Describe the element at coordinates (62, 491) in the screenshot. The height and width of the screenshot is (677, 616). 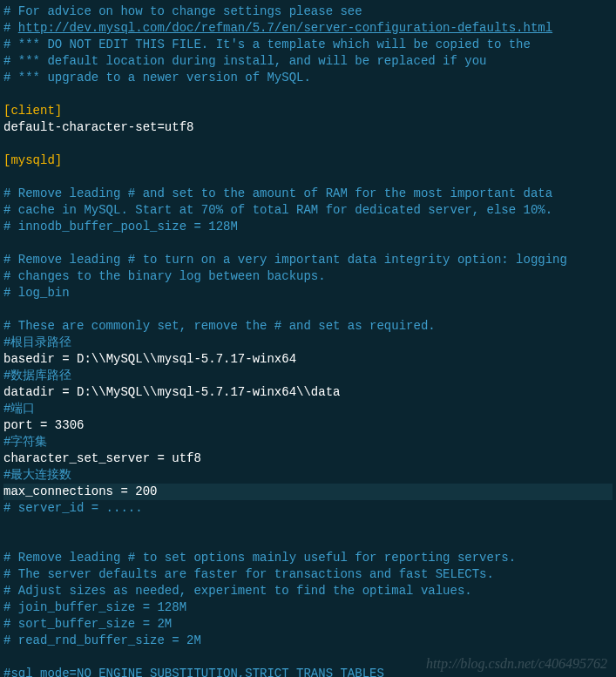
I see `key-max-connections: max_connections` at that location.